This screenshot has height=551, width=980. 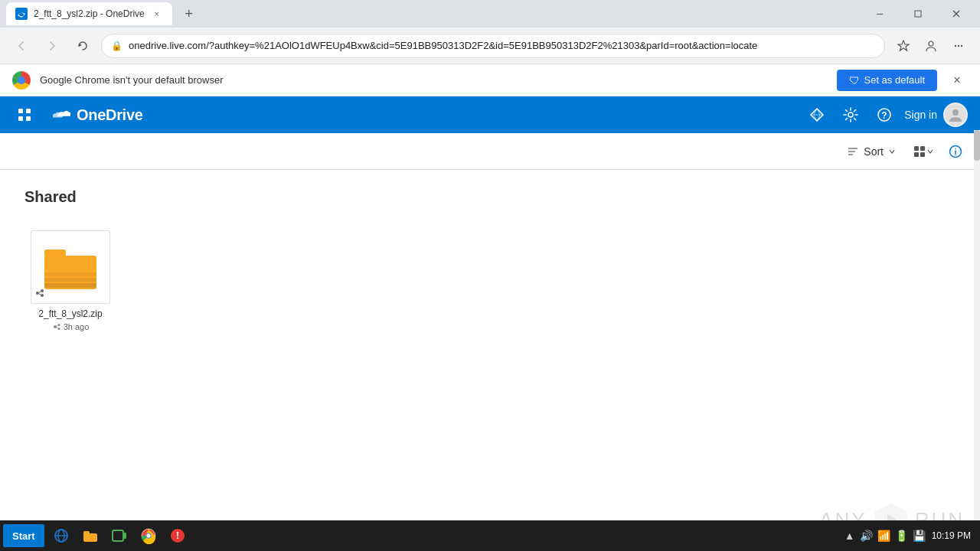 What do you see at coordinates (189, 14) in the screenshot?
I see `new-tab-button: +` at bounding box center [189, 14].